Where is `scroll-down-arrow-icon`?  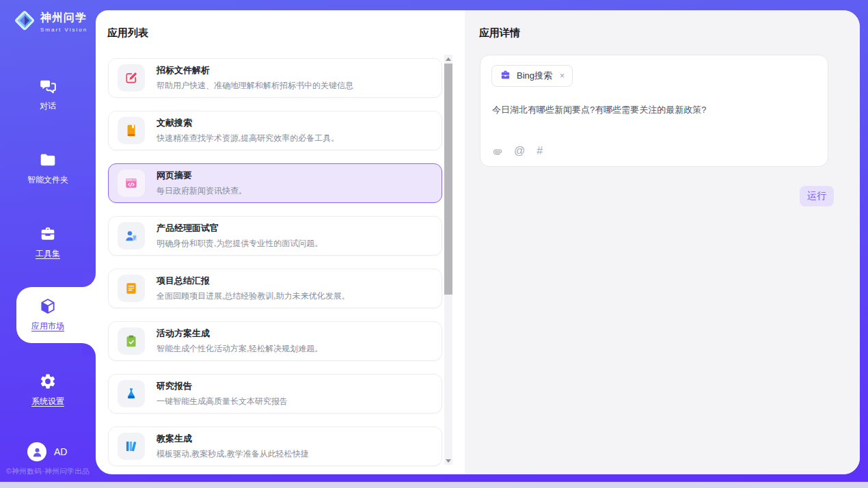 scroll-down-arrow-icon is located at coordinates (448, 461).